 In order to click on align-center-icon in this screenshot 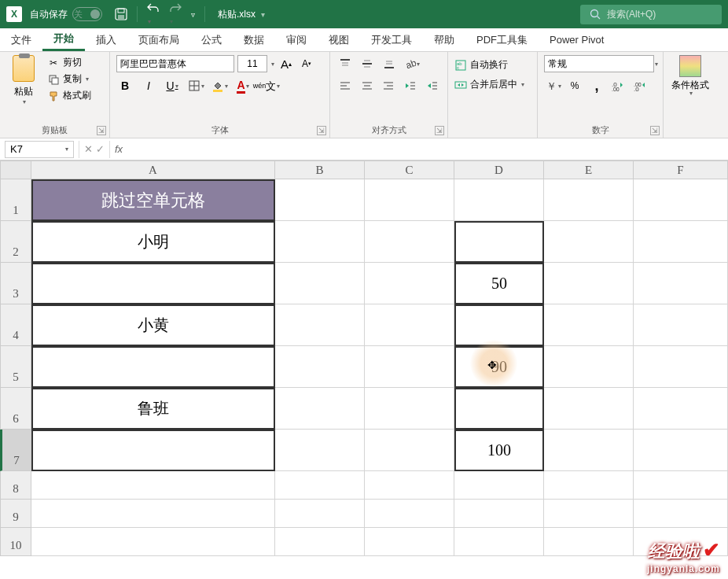, I will do `click(367, 86)`.